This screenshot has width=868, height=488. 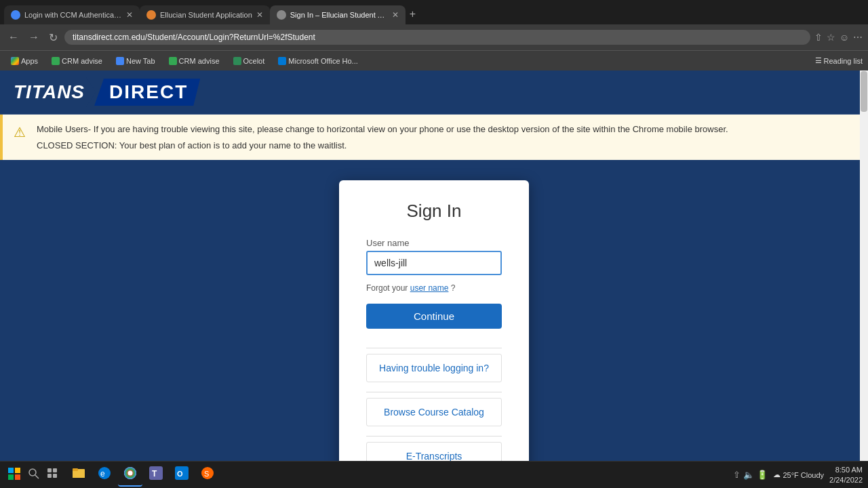 What do you see at coordinates (130, 475) in the screenshot?
I see `taskbar-chrome` at bounding box center [130, 475].